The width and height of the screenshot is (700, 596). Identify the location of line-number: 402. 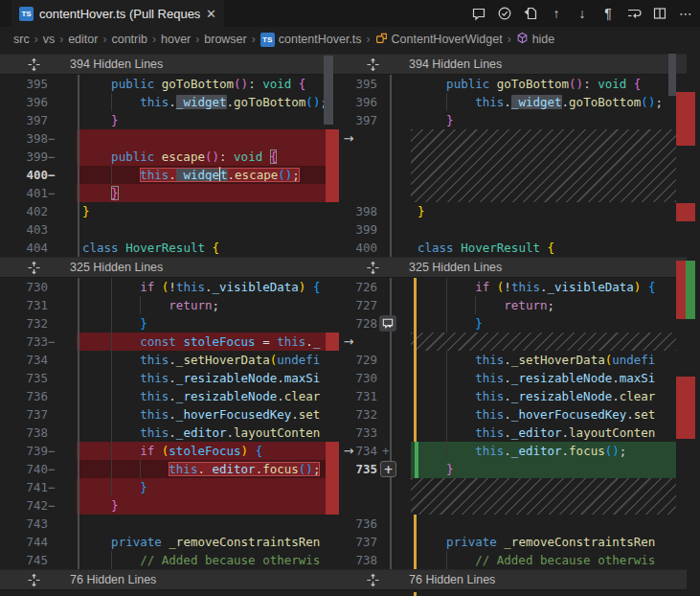
(24, 211).